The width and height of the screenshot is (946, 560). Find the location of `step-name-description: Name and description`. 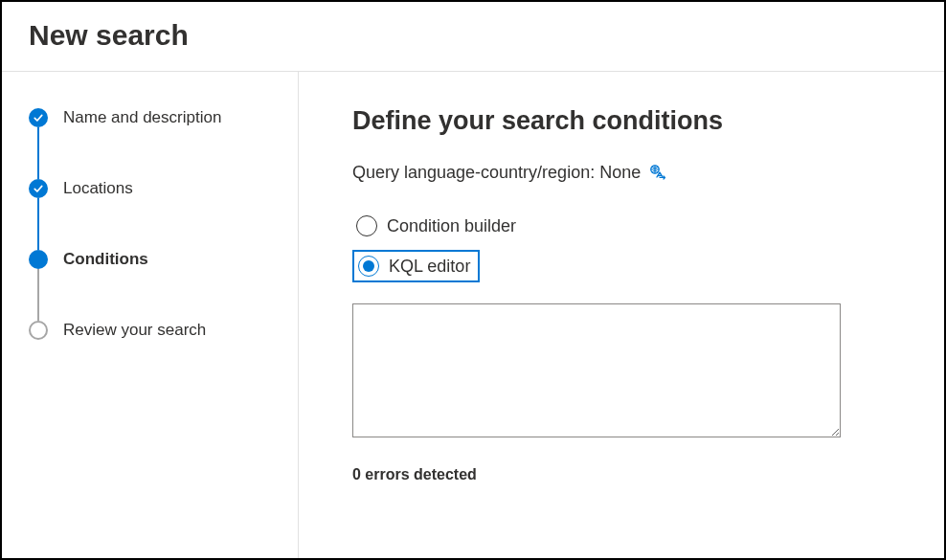

step-name-description: Name and description is located at coordinates (153, 118).